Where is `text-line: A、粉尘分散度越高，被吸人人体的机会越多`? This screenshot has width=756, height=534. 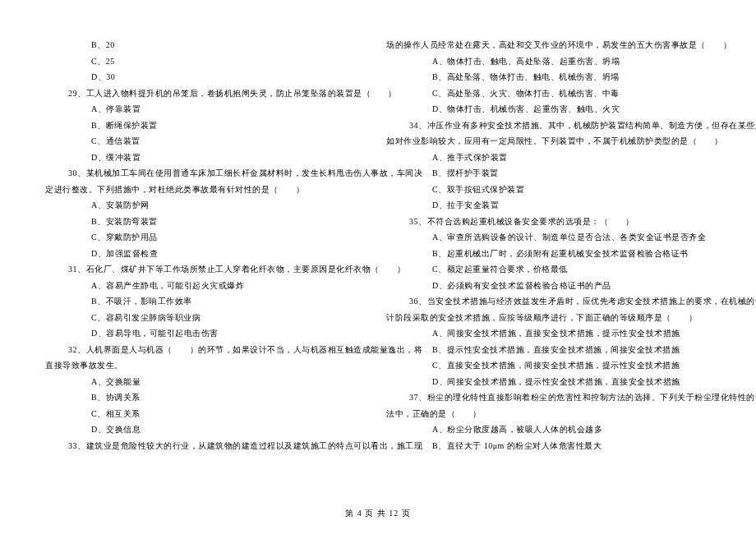
text-line: A、粉尘分散度越高，被吸人人体的机会越多 is located at coordinates (549, 430).